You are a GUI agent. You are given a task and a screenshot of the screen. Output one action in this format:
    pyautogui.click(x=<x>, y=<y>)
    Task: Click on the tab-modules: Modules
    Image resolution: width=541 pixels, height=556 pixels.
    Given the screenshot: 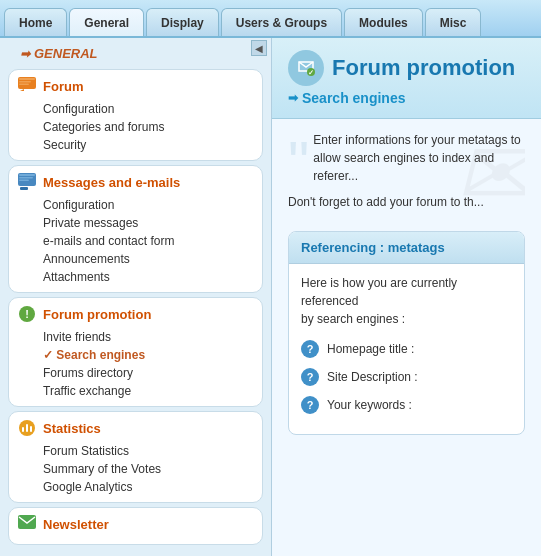 What is the action you would take?
    pyautogui.click(x=384, y=22)
    